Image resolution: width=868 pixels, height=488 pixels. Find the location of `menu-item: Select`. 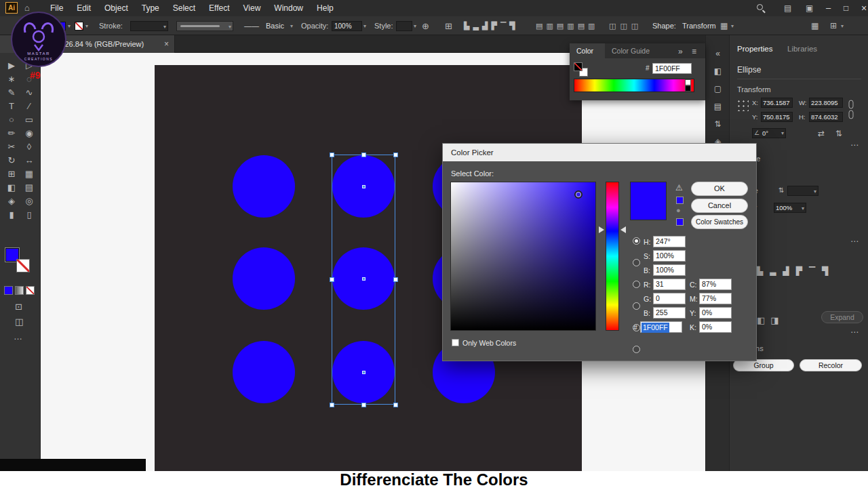

menu-item: Select is located at coordinates (184, 8).